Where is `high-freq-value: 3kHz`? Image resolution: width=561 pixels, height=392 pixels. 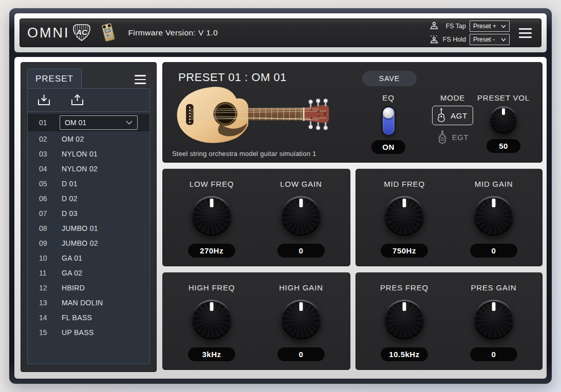
high-freq-value: 3kHz is located at coordinates (212, 354).